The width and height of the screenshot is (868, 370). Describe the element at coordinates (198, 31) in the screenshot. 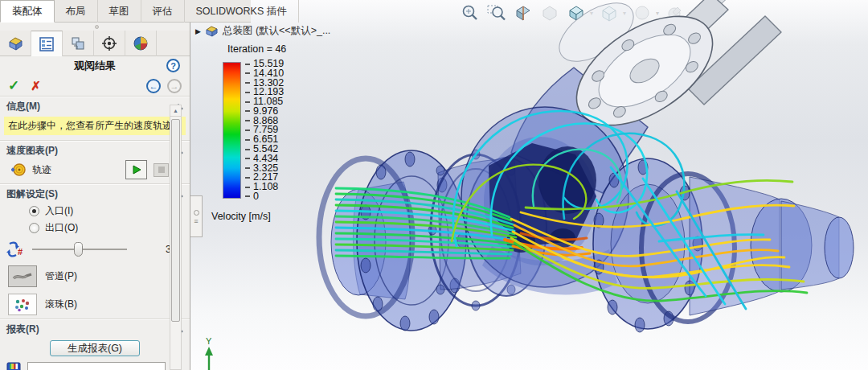

I see `tree-expand-icon: ▶` at that location.